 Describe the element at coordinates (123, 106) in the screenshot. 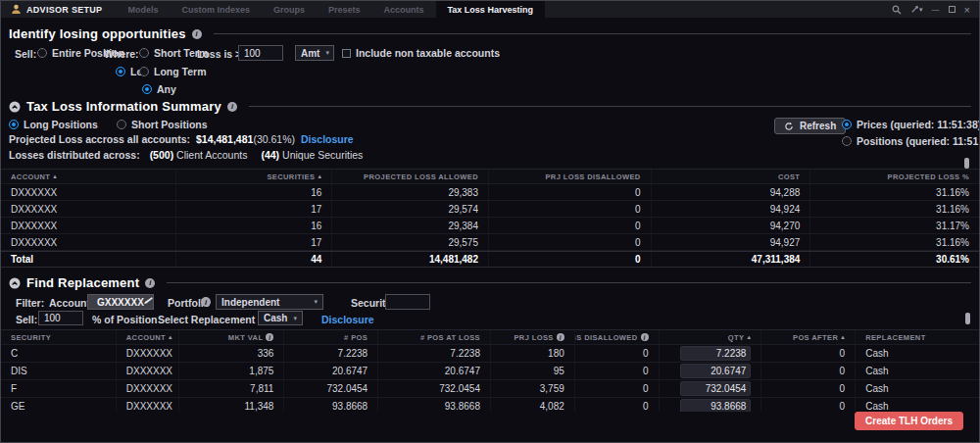

I see `summary-title: Tax Loss Information Summary` at that location.